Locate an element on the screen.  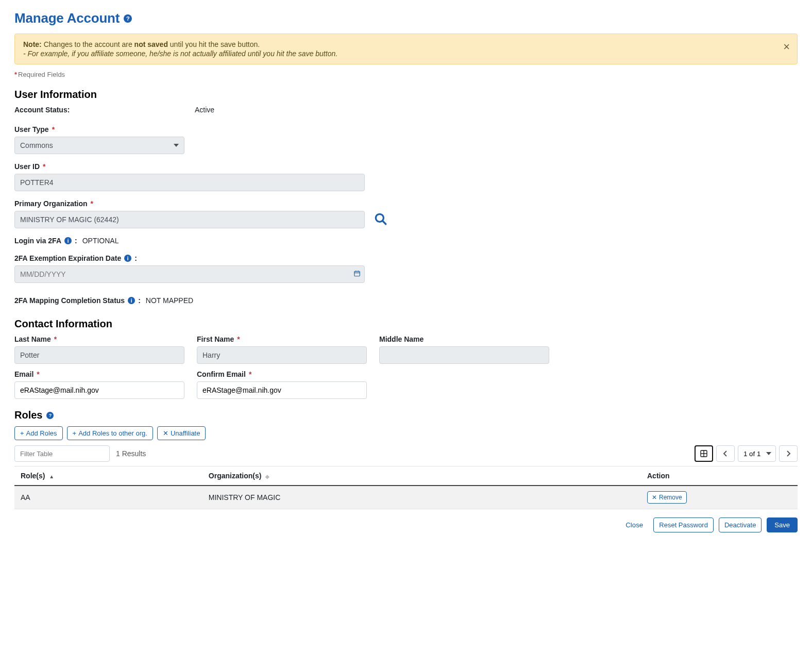
close-icon: × is located at coordinates (786, 47).